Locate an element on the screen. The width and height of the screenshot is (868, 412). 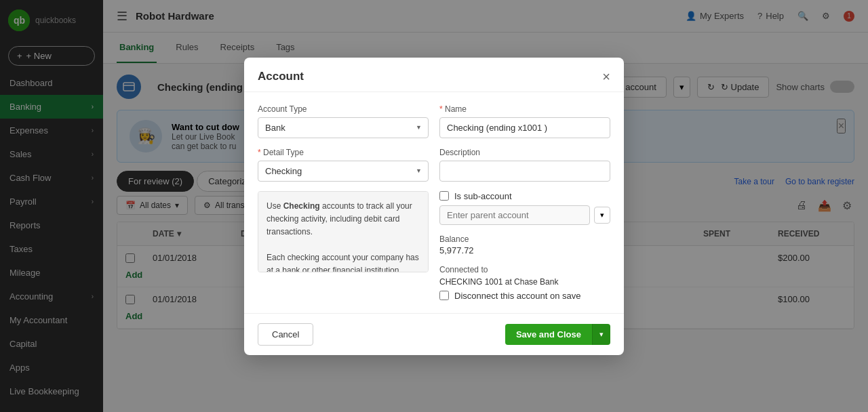
save-dropdown-button: ▾ is located at coordinates (601, 335).